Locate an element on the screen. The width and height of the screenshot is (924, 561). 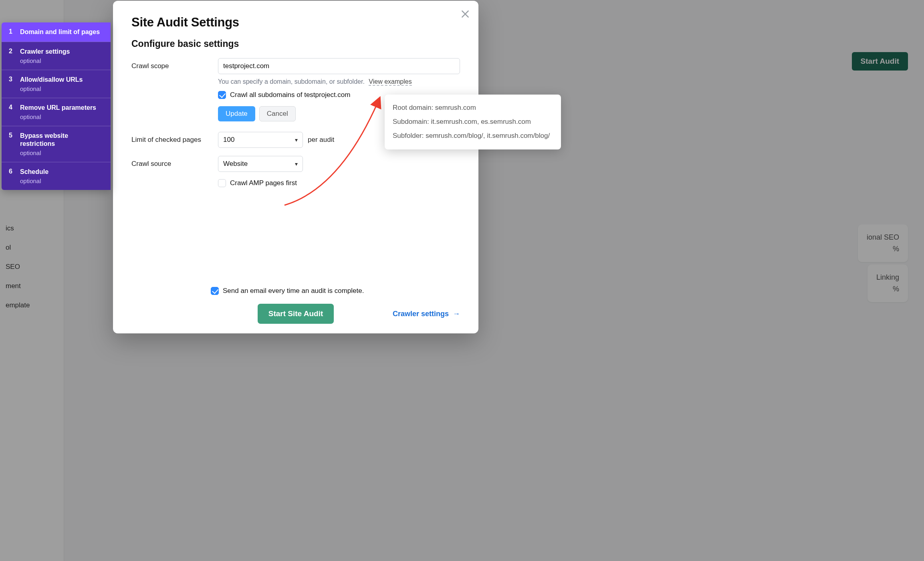
step-number: 3 is located at coordinates (12, 84).